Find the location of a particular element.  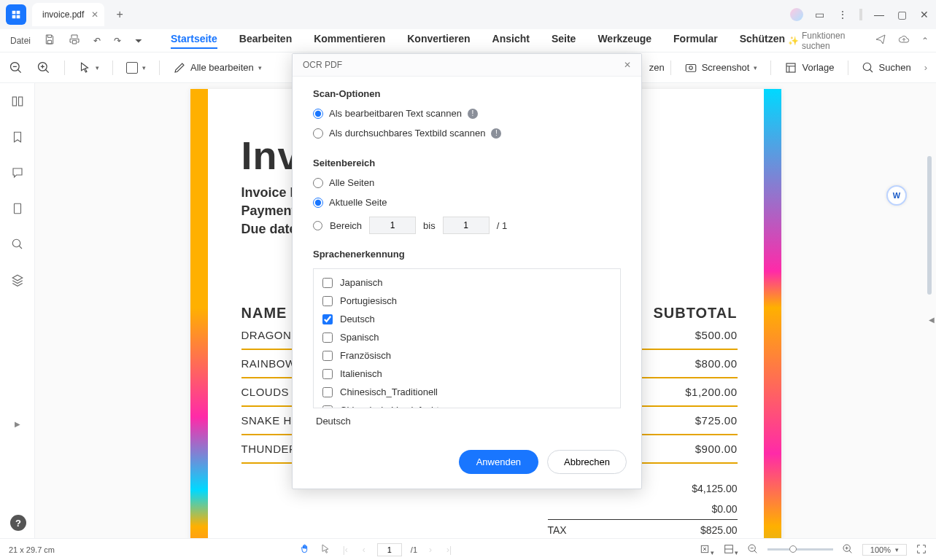

comments-panel-icon is located at coordinates (18, 174).